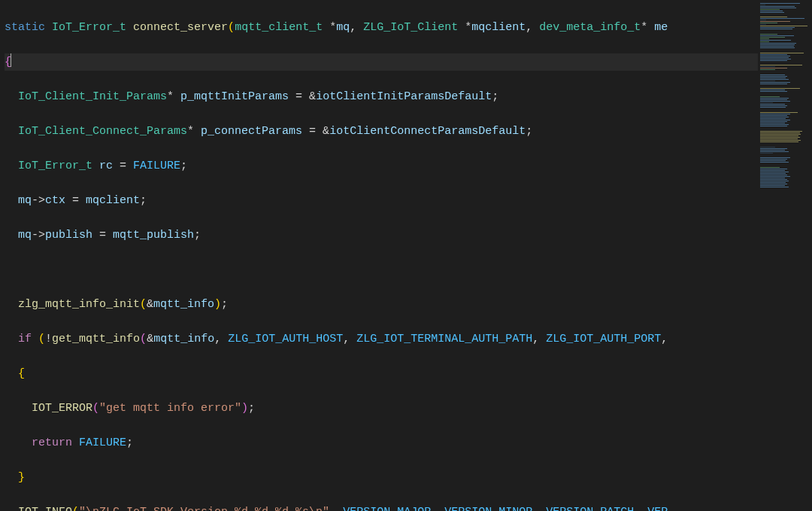  I want to click on function-call: zlg_mqtt_info_init, so click(79, 304).